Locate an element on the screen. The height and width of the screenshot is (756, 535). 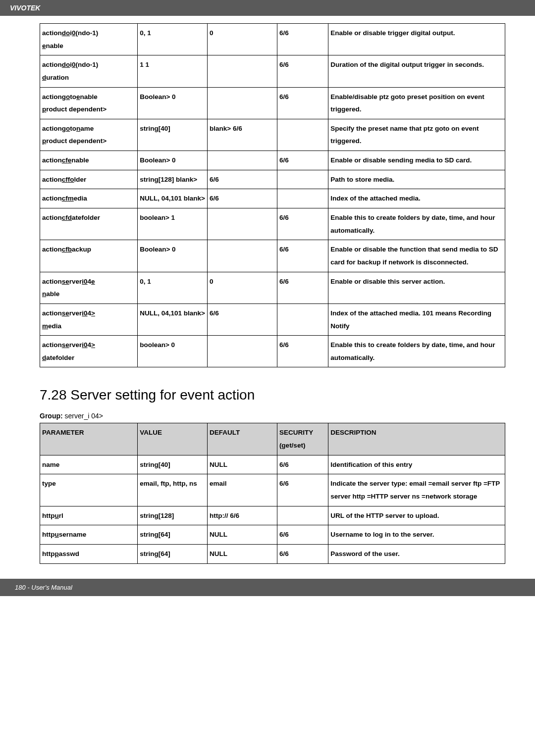
cell-default: email is located at coordinates (243, 490).